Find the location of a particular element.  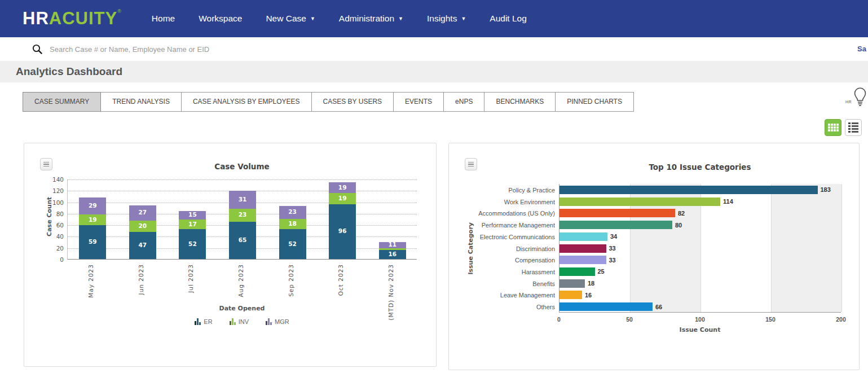

value-label: 18 is located at coordinates (591, 283).